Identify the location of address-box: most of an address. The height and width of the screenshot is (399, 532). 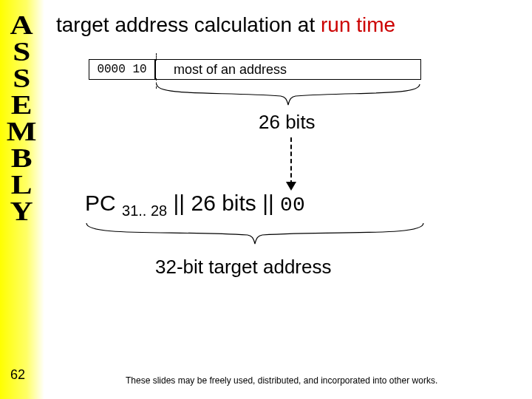
(288, 69).